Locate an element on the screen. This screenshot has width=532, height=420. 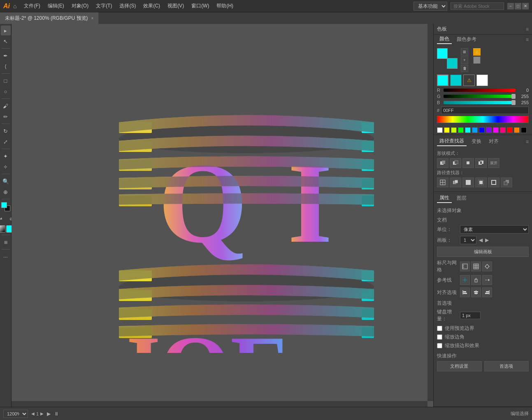
rectangle-tool: □ is located at coordinates (6, 81).